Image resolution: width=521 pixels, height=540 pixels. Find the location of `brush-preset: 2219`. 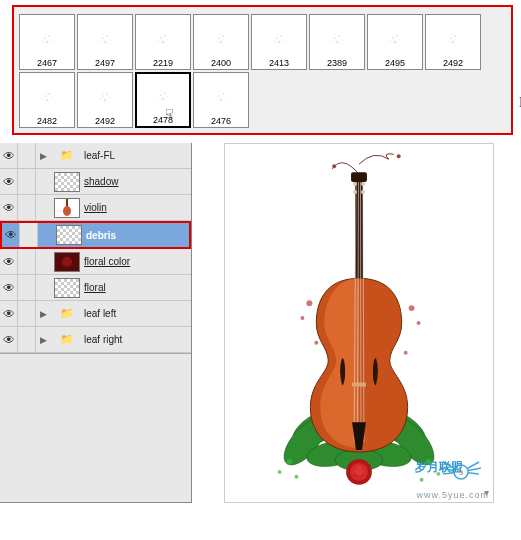

brush-preset: 2219 is located at coordinates (163, 42).